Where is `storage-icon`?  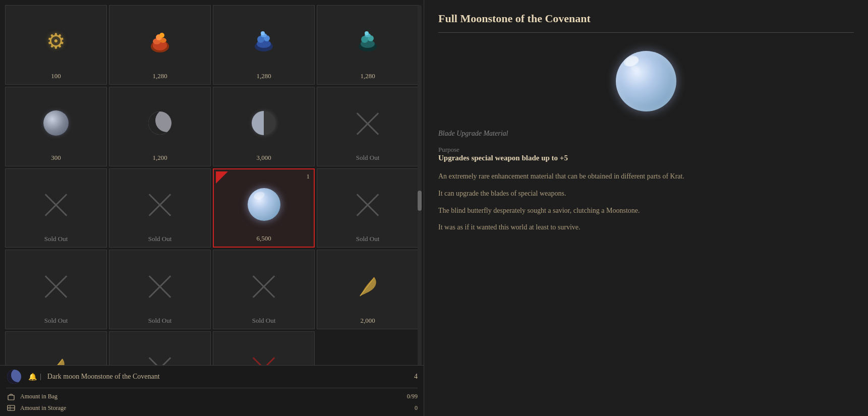 storage-icon is located at coordinates (11, 408).